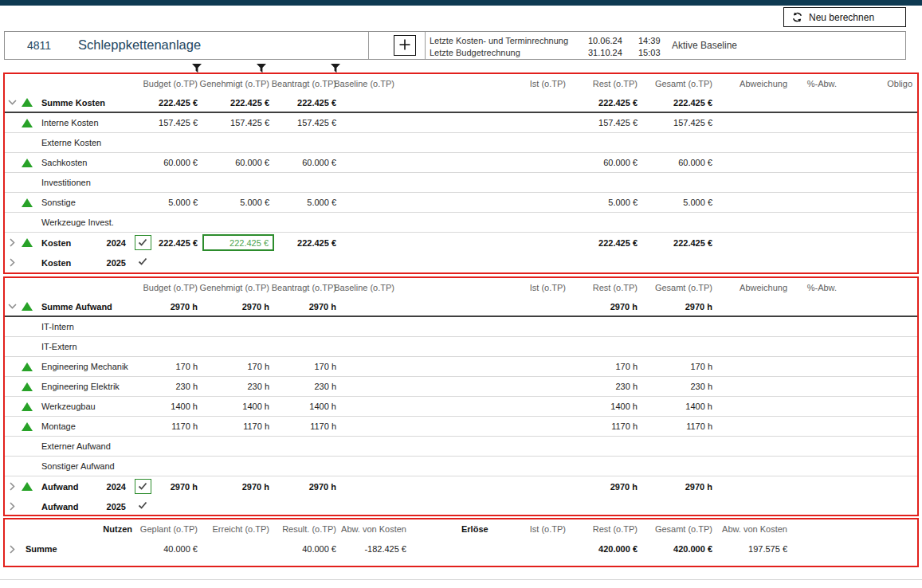 The height and width of the screenshot is (588, 922). What do you see at coordinates (461, 223) in the screenshot?
I see `table-row: Werkzeuge Invest.` at bounding box center [461, 223].